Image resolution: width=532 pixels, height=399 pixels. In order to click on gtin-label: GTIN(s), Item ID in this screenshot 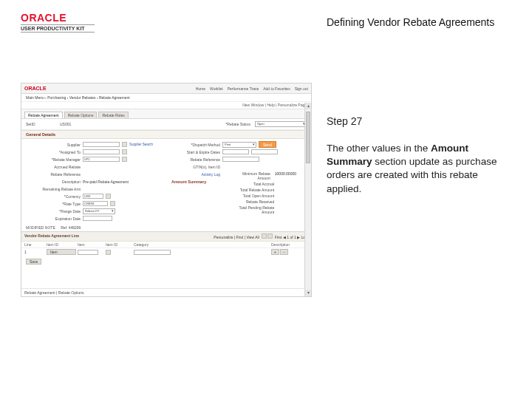, I will do `click(196, 167)`.